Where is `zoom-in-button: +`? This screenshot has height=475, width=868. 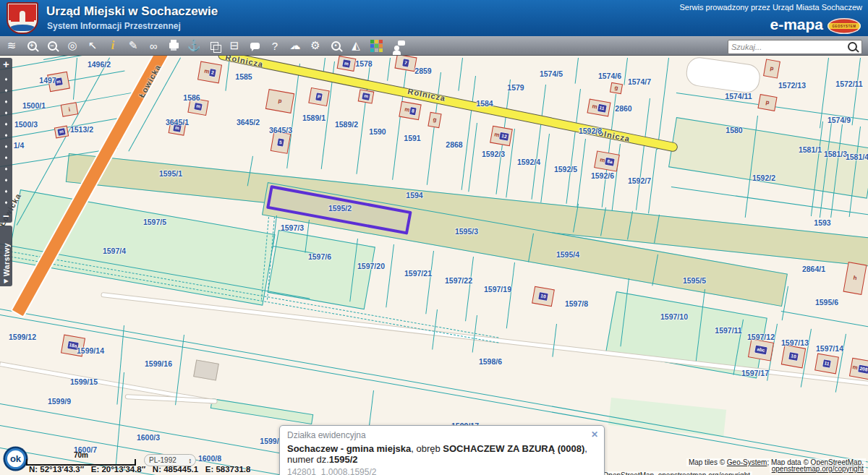 zoom-in-button: + is located at coordinates (6, 64).